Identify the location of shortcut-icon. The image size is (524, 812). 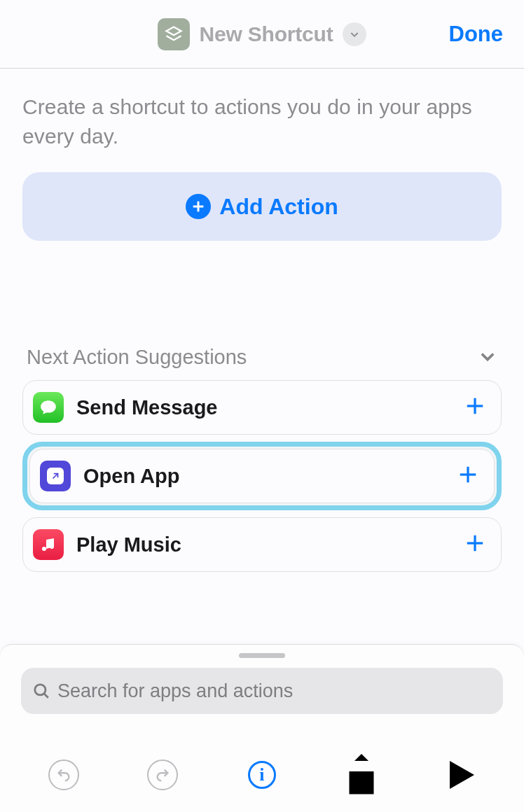
(174, 34).